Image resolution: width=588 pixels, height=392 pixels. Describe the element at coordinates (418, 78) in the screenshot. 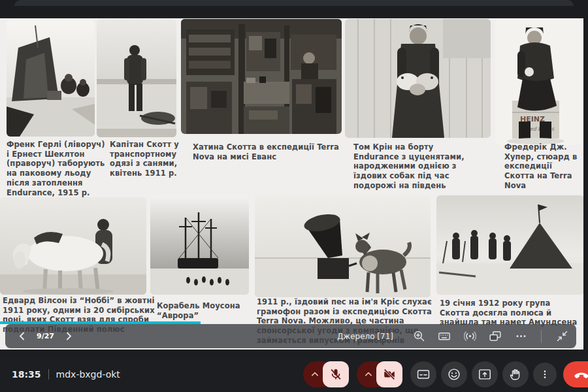

I see `photo-crean-puppies` at that location.